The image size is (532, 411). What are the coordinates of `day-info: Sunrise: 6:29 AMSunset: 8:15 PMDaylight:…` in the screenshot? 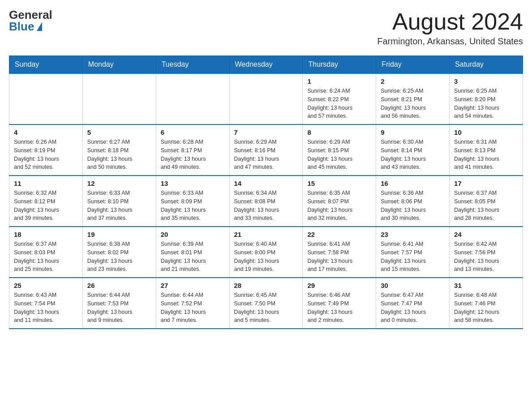 It's located at (339, 155).